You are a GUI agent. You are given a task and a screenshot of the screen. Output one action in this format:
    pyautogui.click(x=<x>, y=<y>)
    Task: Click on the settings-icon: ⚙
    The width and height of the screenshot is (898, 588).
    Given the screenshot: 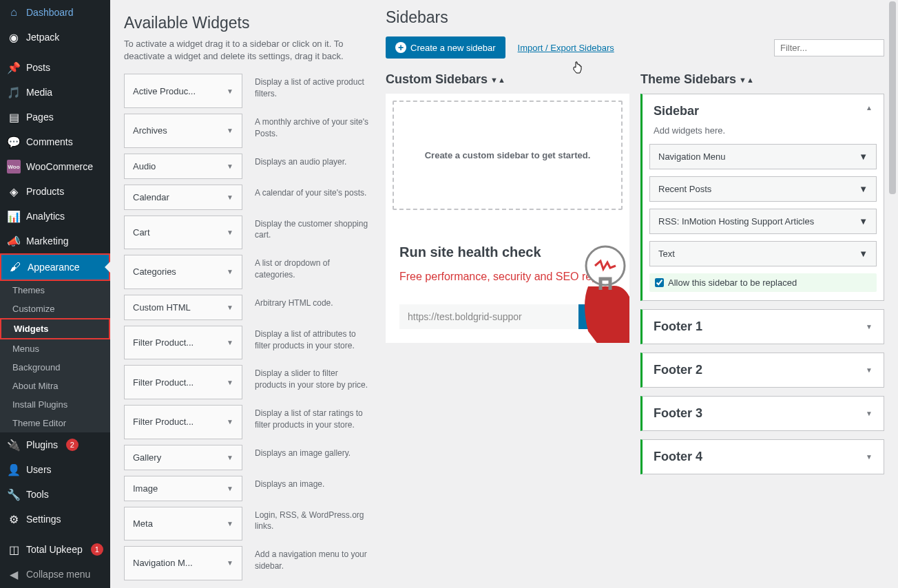 What is the action you would take?
    pyautogui.click(x=14, y=519)
    